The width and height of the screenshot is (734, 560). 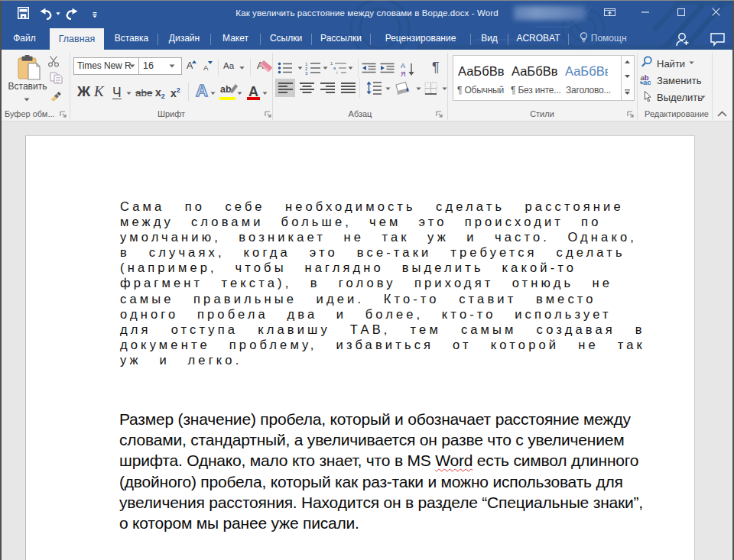 What do you see at coordinates (307, 73) in the screenshot?
I see `svg-text: 3` at bounding box center [307, 73].